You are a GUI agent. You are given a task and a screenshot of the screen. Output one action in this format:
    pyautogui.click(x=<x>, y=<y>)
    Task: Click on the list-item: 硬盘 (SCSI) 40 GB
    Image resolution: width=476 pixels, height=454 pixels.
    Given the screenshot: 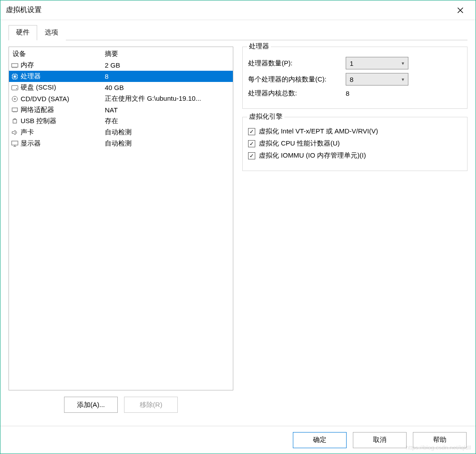 What is the action you would take?
    pyautogui.click(x=121, y=88)
    